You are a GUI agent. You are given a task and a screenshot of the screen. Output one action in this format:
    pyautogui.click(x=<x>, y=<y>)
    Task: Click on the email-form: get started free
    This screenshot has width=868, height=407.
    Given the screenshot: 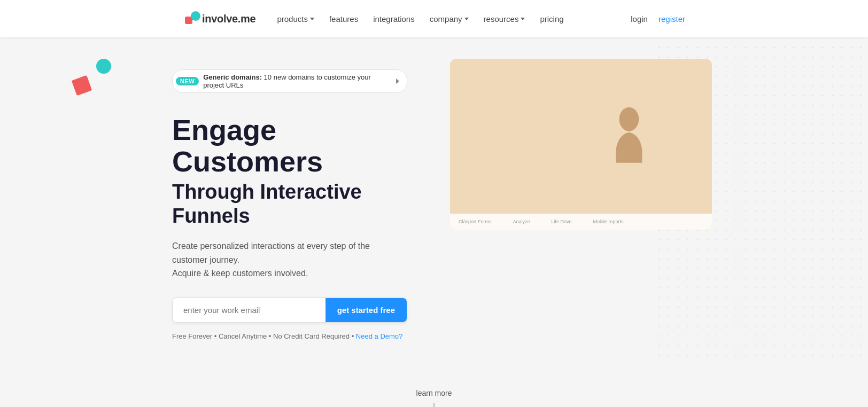 What is the action you would take?
    pyautogui.click(x=290, y=310)
    